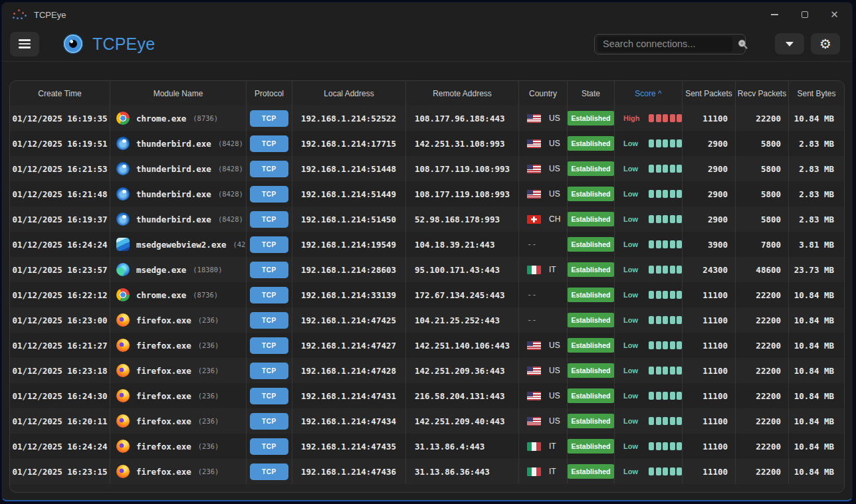 Image resolution: width=856 pixels, height=504 pixels. I want to click on create-time-cell: 01/12/2025 16:23:00, so click(60, 320).